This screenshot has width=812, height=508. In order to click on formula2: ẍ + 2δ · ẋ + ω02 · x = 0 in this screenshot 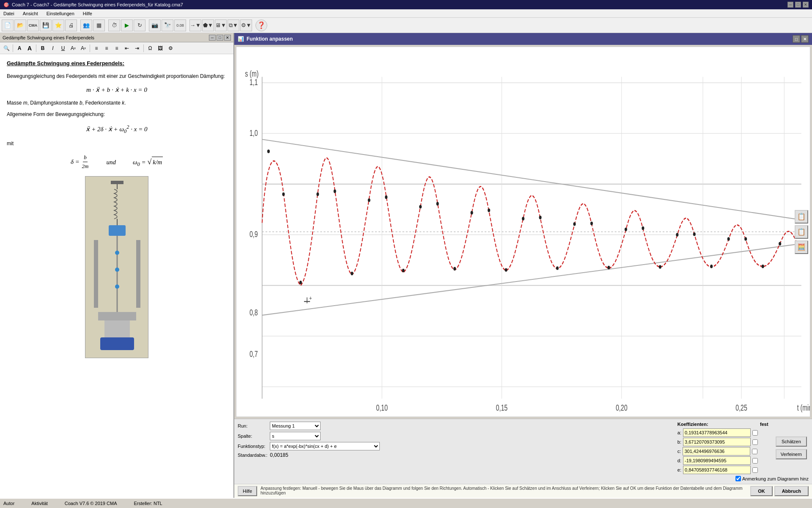, I will do `click(117, 129)`.